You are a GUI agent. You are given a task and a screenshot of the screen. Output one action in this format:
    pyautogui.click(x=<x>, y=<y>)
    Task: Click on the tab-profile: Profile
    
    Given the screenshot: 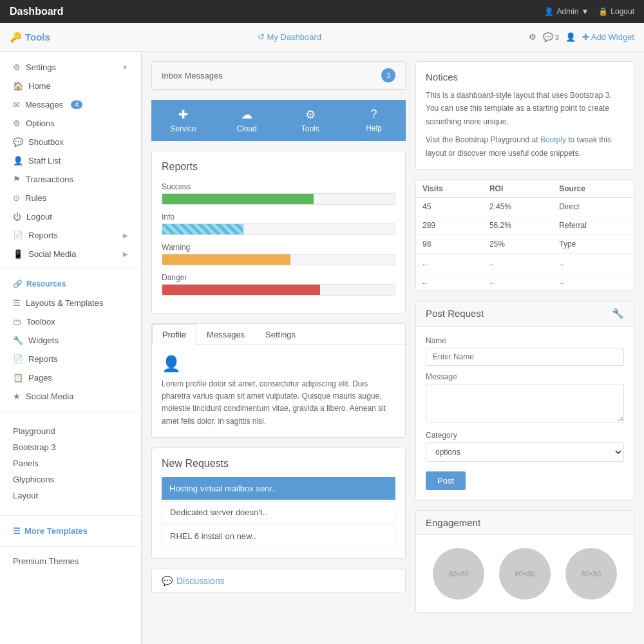 What is the action you would take?
    pyautogui.click(x=174, y=335)
    